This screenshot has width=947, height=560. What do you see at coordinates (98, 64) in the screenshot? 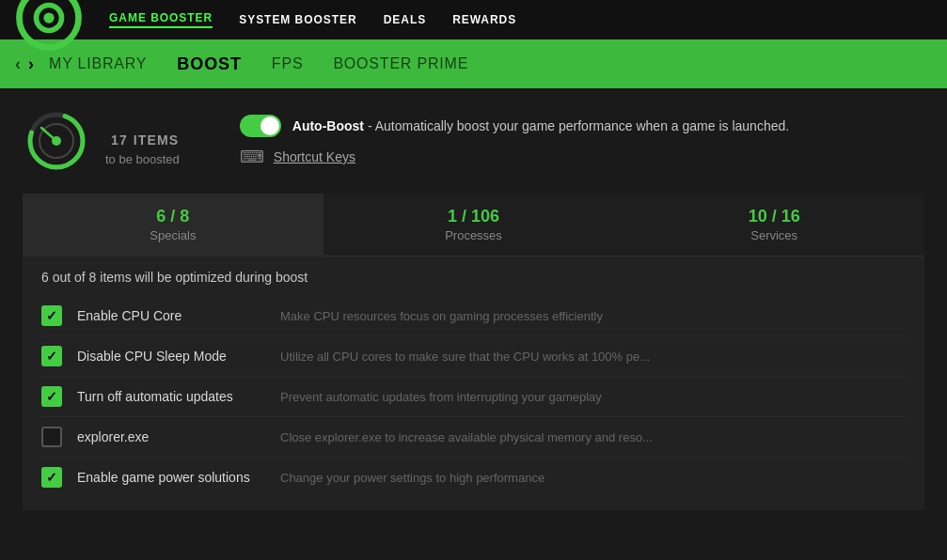
I see `green-nav-my-library: MY LIBRARY` at bounding box center [98, 64].